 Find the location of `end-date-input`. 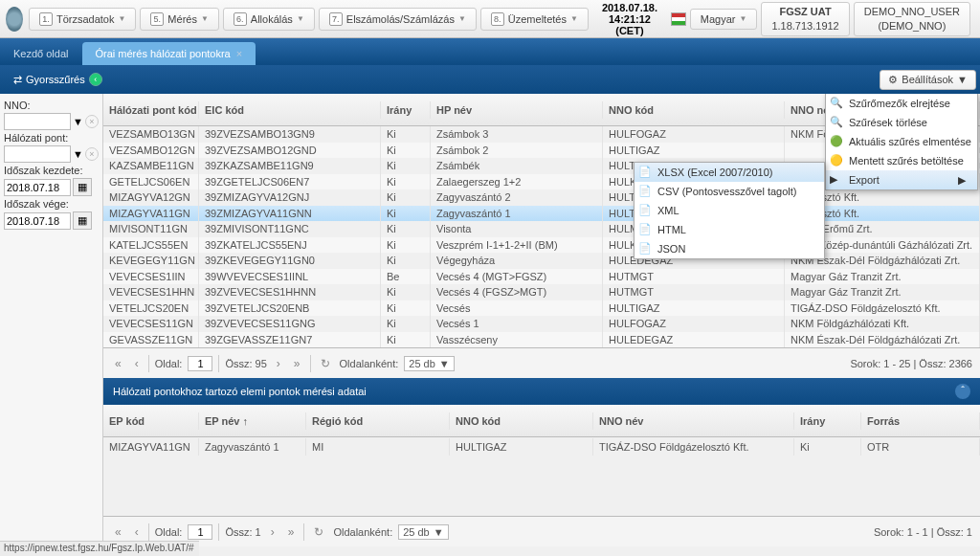

end-date-input is located at coordinates (37, 221).